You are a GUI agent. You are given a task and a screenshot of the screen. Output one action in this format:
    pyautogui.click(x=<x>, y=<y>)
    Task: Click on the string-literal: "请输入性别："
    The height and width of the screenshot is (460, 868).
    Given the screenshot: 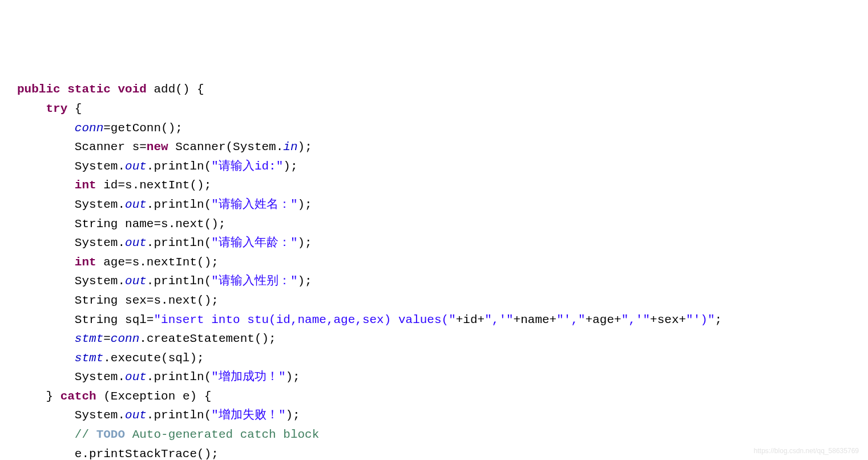 What is the action you would take?
    pyautogui.click(x=255, y=281)
    